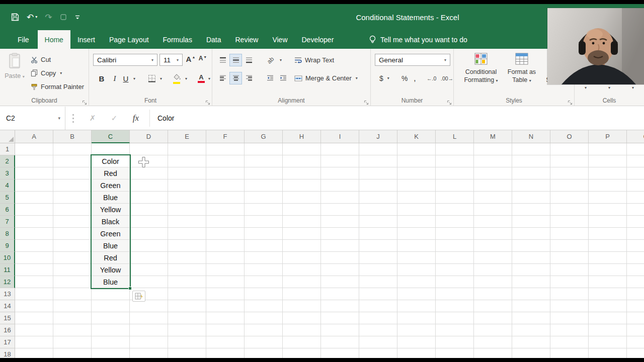 The image size is (644, 362). What do you see at coordinates (8, 198) in the screenshot?
I see `row-header-5: 5` at bounding box center [8, 198].